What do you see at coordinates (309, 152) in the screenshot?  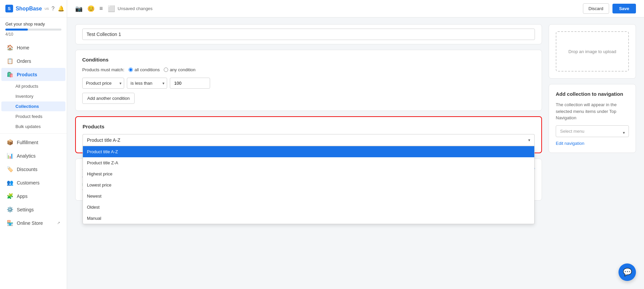 I see `sort-option-title-az: Product title A-Z` at bounding box center [309, 152].